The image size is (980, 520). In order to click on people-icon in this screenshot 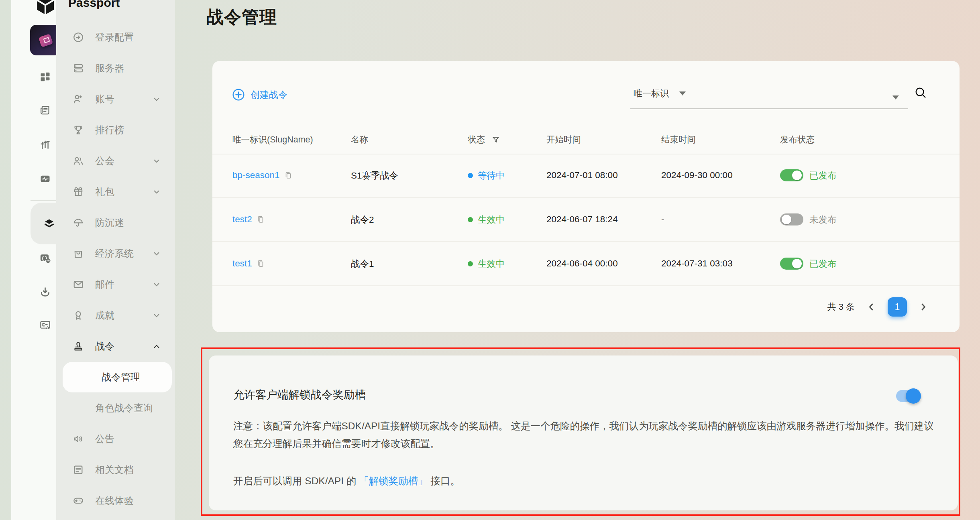, I will do `click(78, 161)`.